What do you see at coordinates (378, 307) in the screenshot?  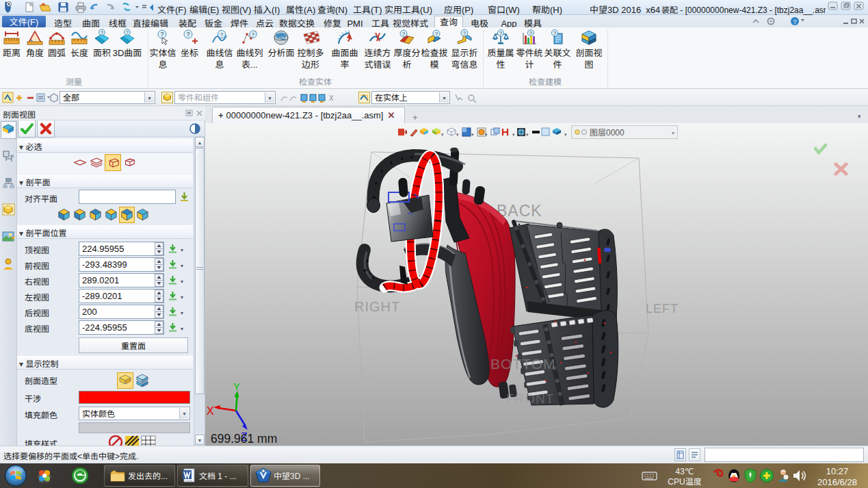 I see `svg-text: RIGHT` at bounding box center [378, 307].